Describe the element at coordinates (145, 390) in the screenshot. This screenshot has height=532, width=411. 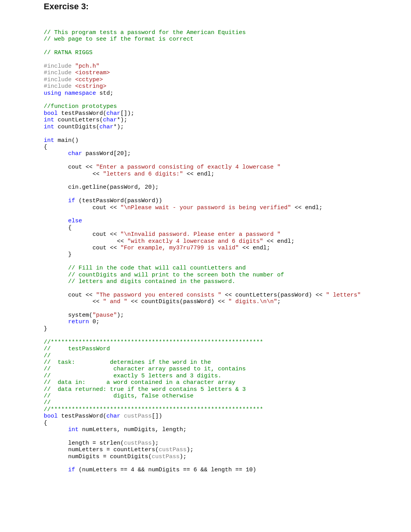
I see `code-comment: // data returned: true if the word conta…` at that location.